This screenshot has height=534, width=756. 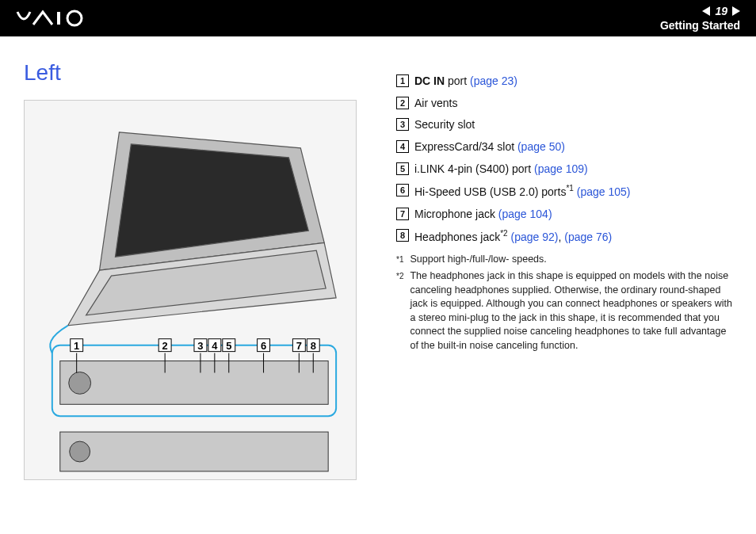 I want to click on page-title: Left, so click(x=210, y=73).